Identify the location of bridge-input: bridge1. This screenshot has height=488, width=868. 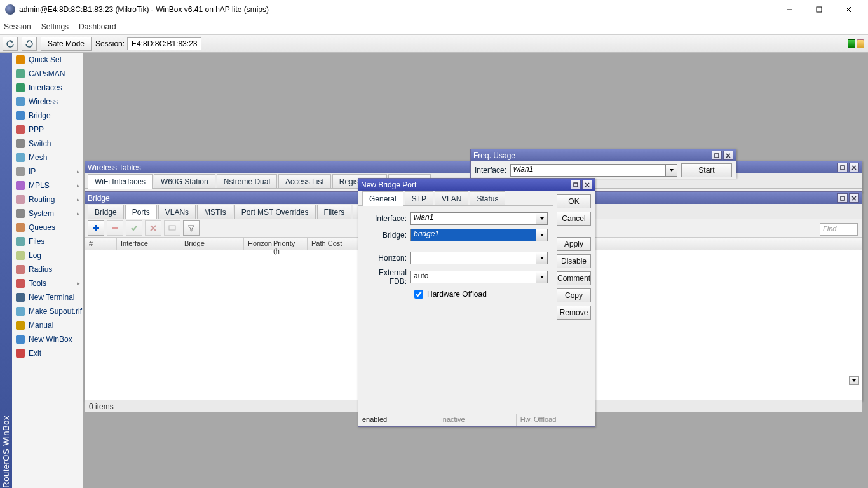
(473, 235).